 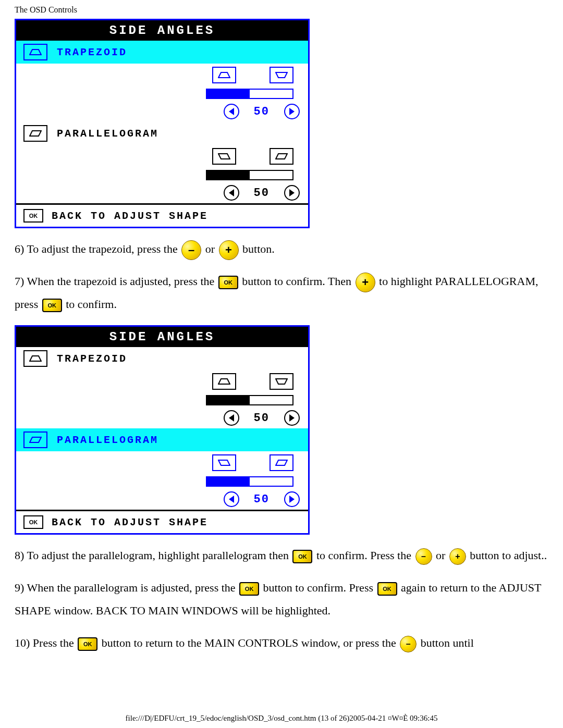 What do you see at coordinates (298, 281) in the screenshot?
I see `text: button to confirm. Then` at bounding box center [298, 281].